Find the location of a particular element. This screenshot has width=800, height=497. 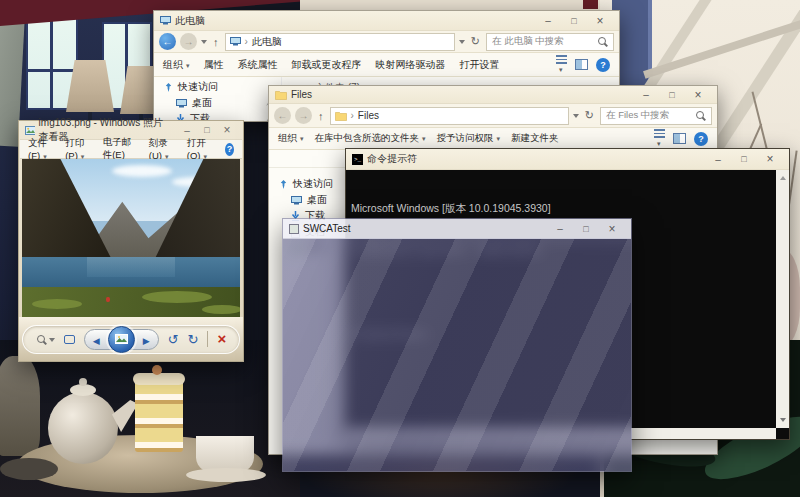

menu-print: 打印(P) is located at coordinates (78, 149).